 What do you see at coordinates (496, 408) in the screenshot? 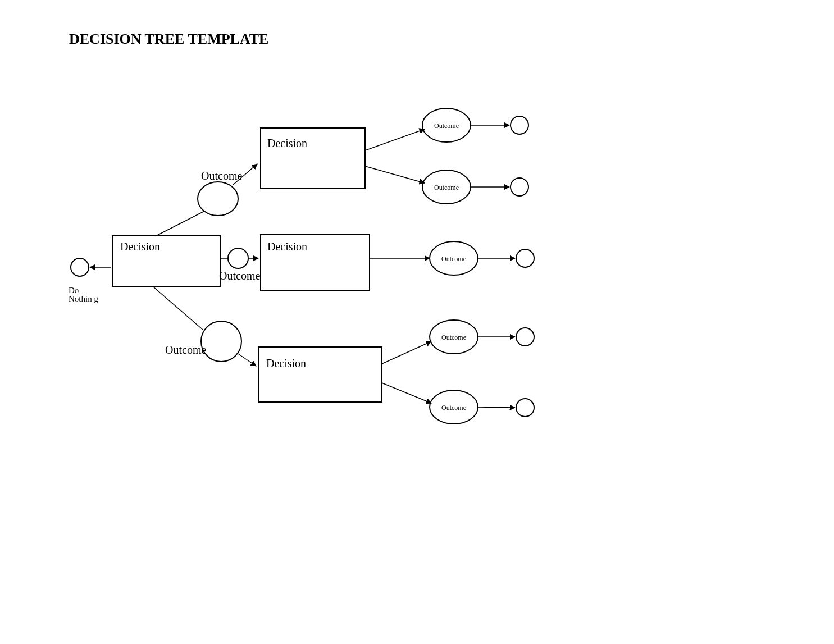
I see `connector-out-bottom-b-to-terminal` at bounding box center [496, 408].